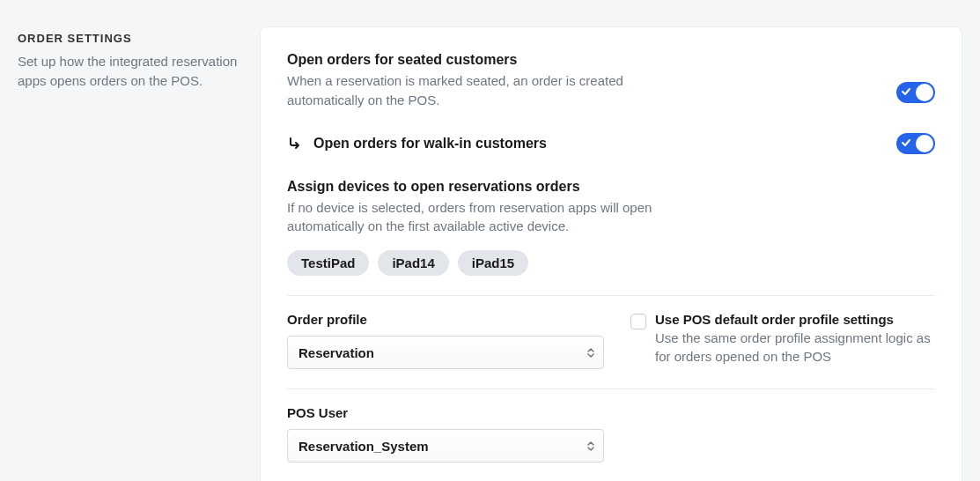 This screenshot has height=481, width=980. I want to click on order-profile-label: Order profile, so click(446, 319).